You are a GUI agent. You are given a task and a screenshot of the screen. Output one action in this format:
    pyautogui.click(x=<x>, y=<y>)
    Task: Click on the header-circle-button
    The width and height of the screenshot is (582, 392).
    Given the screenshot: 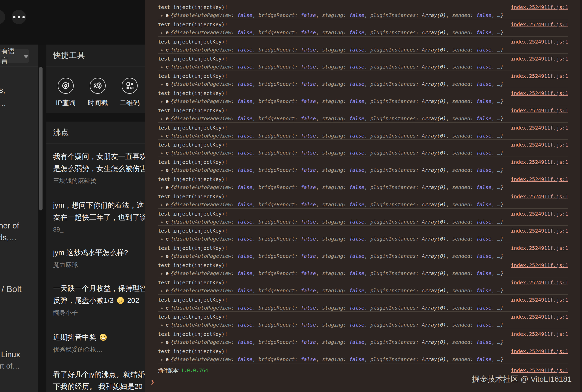 What is the action you would take?
    pyautogui.click(x=3, y=17)
    